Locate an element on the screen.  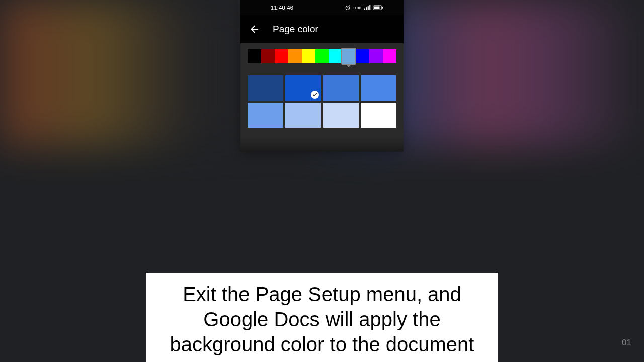
phone-panel: 11:40:46 0.88 Page color is located at coordinates (322, 76).